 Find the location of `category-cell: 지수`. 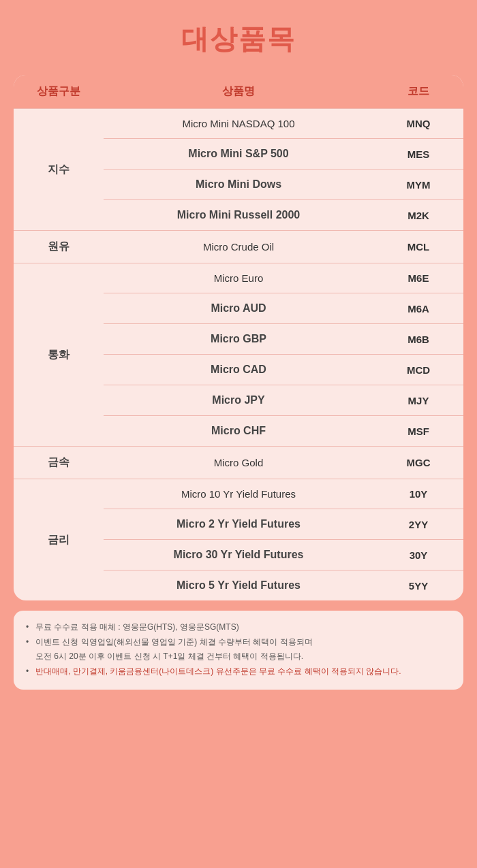

category-cell: 지수 is located at coordinates (59, 170).